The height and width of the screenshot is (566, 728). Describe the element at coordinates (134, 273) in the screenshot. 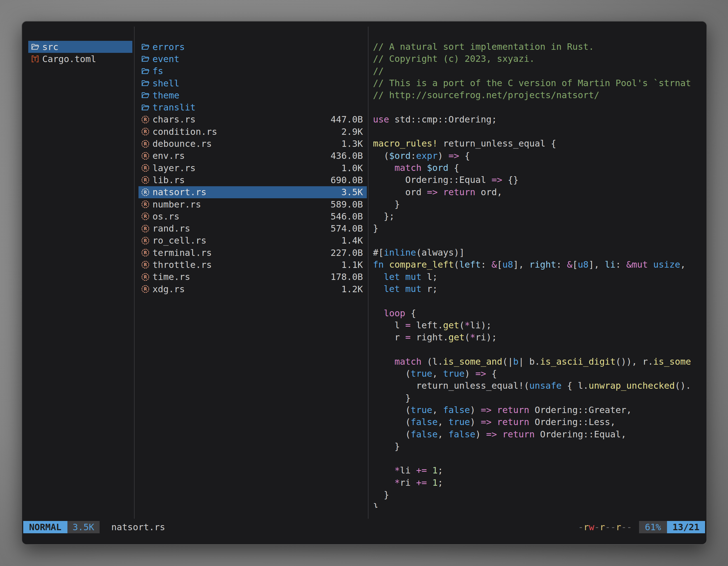

I see `pane-divider-left` at that location.